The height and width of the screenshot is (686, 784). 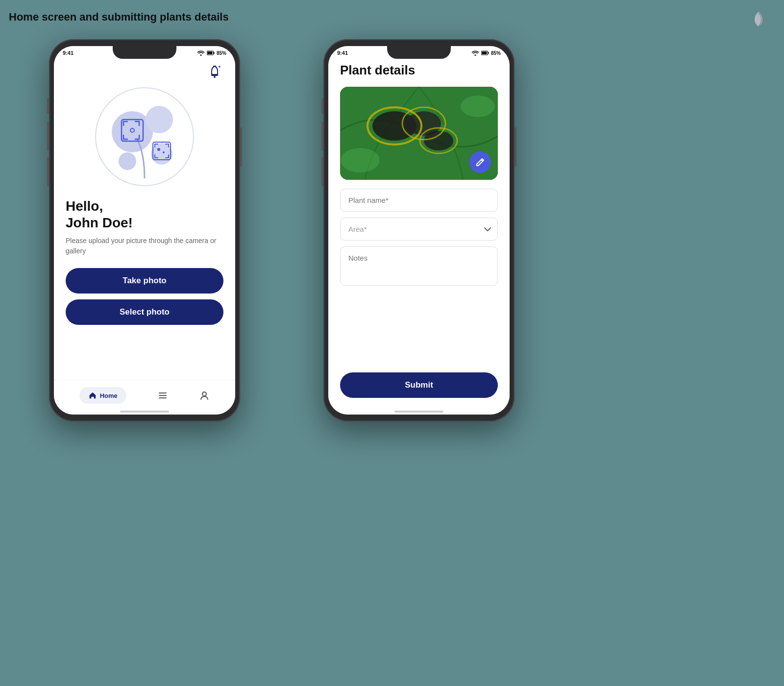 I want to click on wifi-icon, so click(x=201, y=53).